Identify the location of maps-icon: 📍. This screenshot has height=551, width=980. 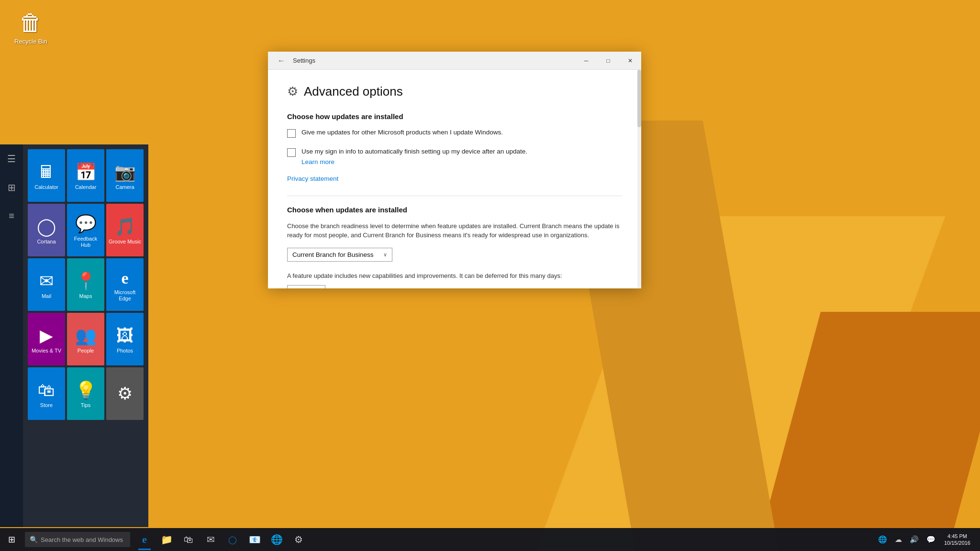
(86, 281).